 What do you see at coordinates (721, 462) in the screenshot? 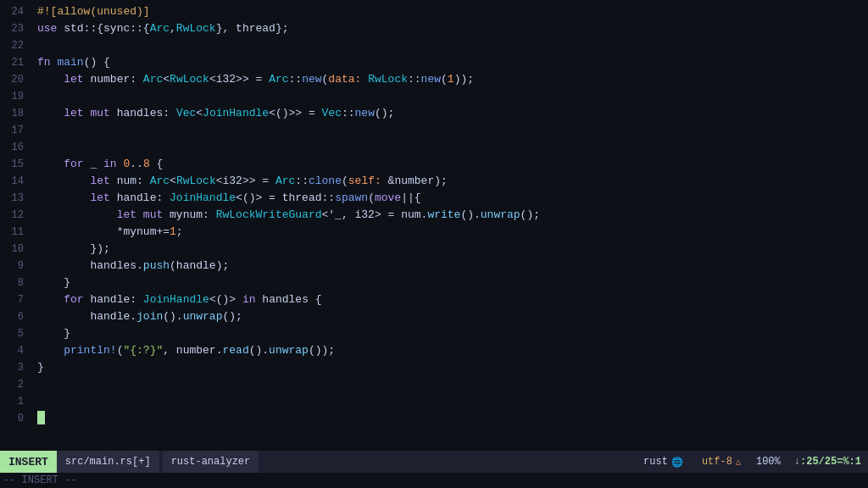
I see `encoding-indicator: utf-8 △` at bounding box center [721, 462].